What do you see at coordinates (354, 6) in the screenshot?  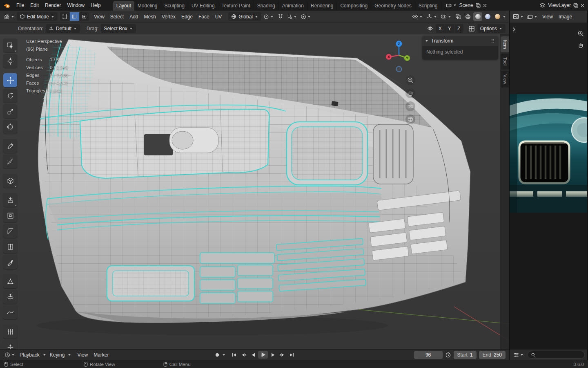 I see `workspace-tab-compositing: Compositing` at bounding box center [354, 6].